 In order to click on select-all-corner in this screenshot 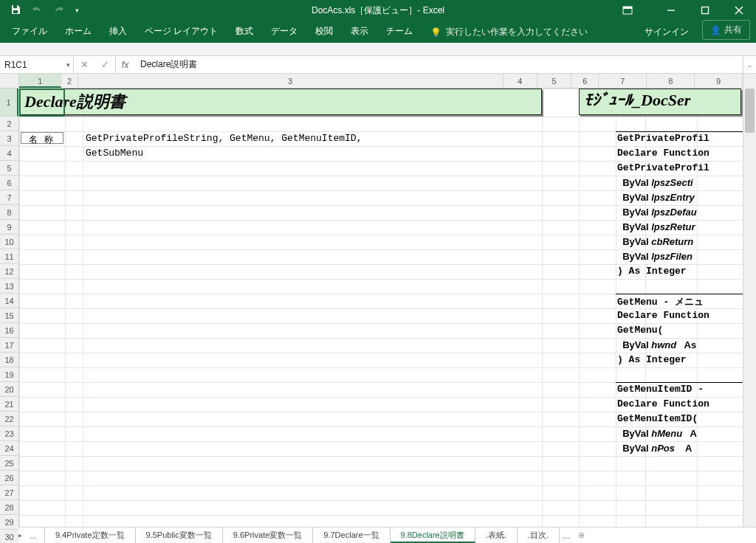, I will do `click(10, 81)`.